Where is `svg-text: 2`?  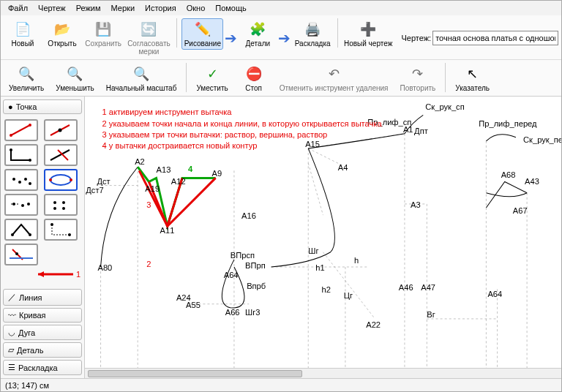
svg-text: 2 is located at coordinates (149, 264).